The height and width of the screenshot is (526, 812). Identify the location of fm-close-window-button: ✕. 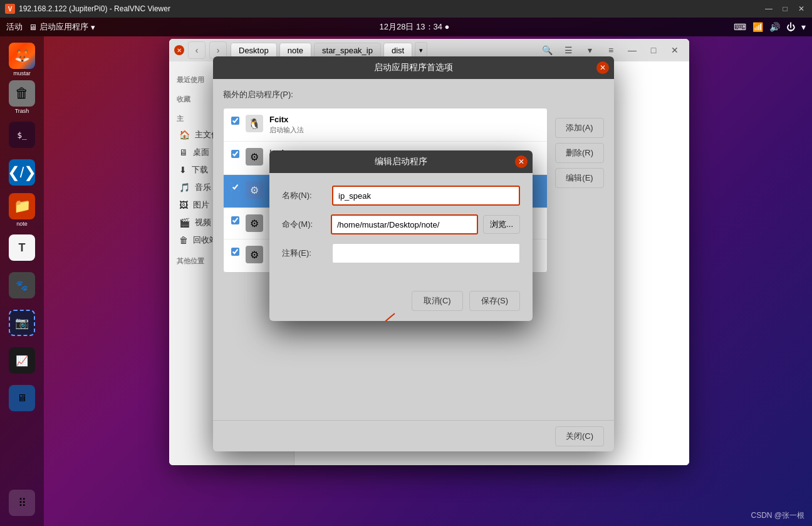
(675, 50).